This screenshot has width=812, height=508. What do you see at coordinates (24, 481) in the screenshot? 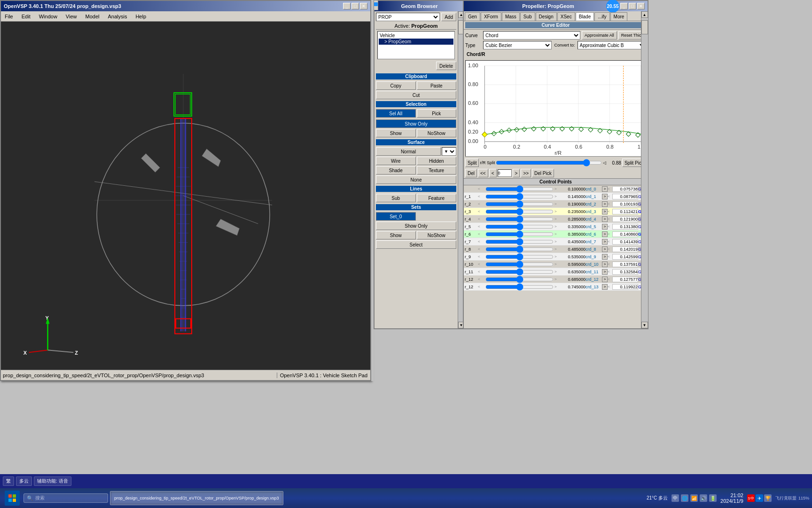
I see `ime-button-2: 多云` at bounding box center [24, 481].